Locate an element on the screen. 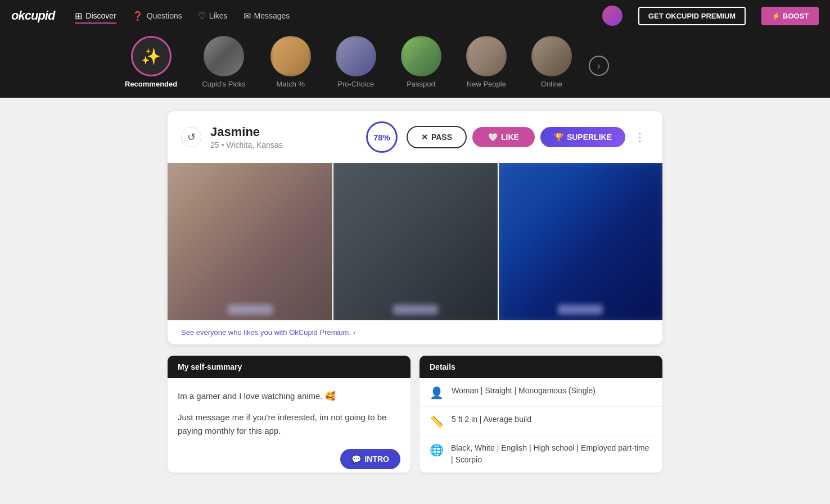 The height and width of the screenshot is (504, 830). summary-text-2: Just message me if you're interested, im… is located at coordinates (289, 424).